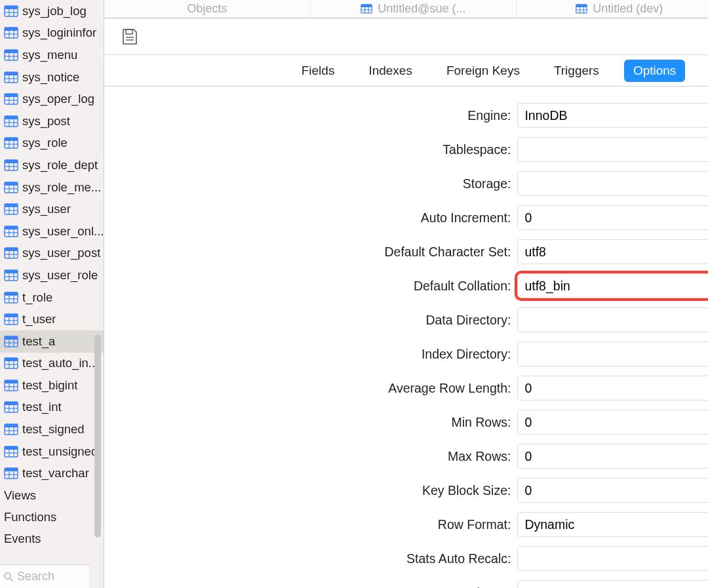 Image resolution: width=708 pixels, height=588 pixels. What do you see at coordinates (483, 71) in the screenshot?
I see `subtab-foreign-keys: Foreign Keys` at bounding box center [483, 71].